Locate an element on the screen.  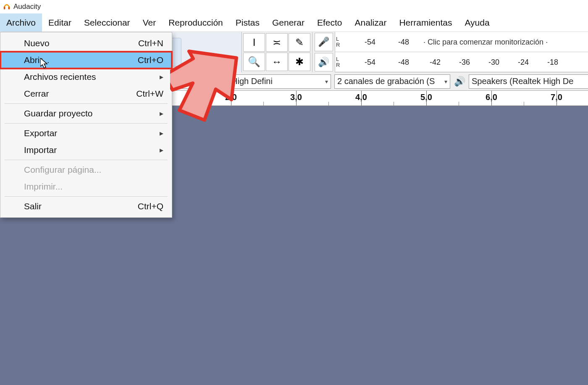
recording-channels-dropdown: 2 canales de grabación (S ▾ is located at coordinates (392, 82).